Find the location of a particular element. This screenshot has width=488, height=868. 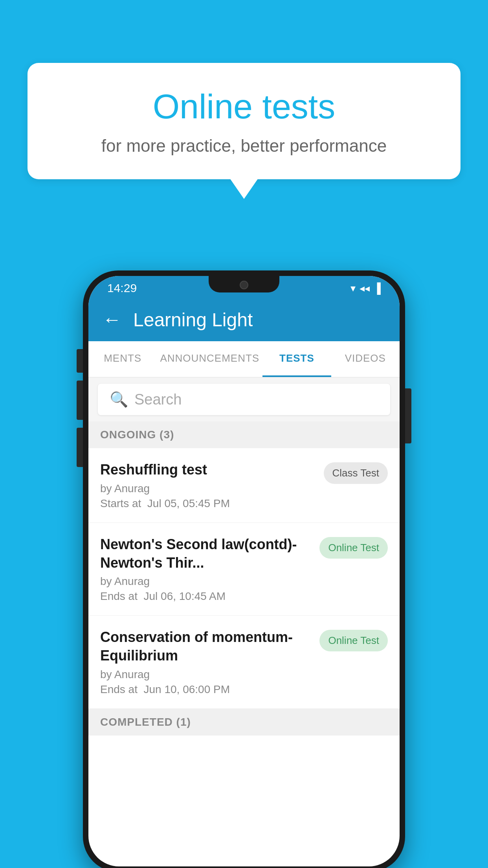

test-time-2: Ends at Jul 06, 10:45 AM is located at coordinates (206, 596).